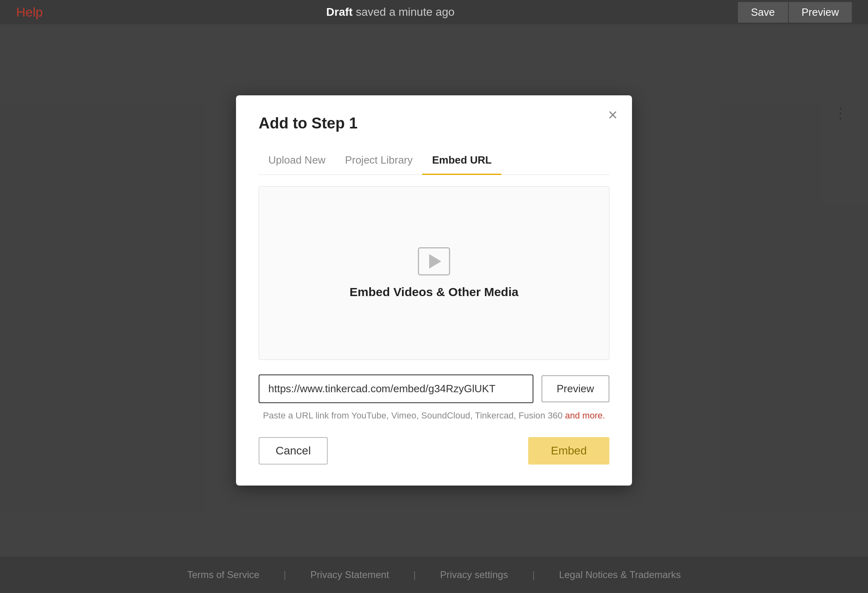  What do you see at coordinates (223, 575) in the screenshot?
I see `footer-terms-link: Terms of Service` at bounding box center [223, 575].